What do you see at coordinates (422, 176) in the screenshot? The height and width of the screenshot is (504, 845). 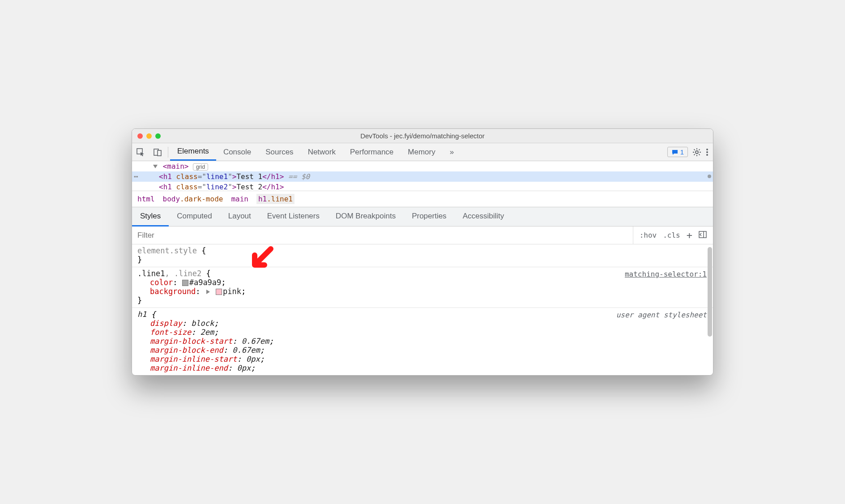 I see `dom-node-h1-line1: ⋯ <h1 class="line1">Test 1</h1> == $0` at bounding box center [422, 176].